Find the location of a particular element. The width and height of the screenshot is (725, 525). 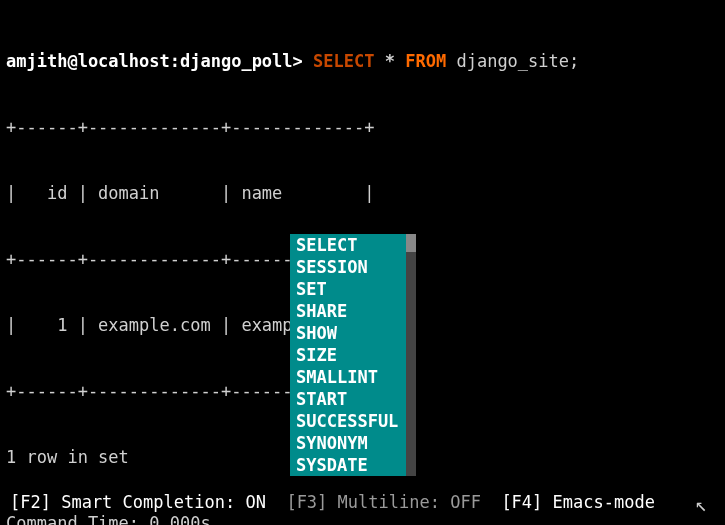

table-header: | id | domain | name | is located at coordinates (362, 193).